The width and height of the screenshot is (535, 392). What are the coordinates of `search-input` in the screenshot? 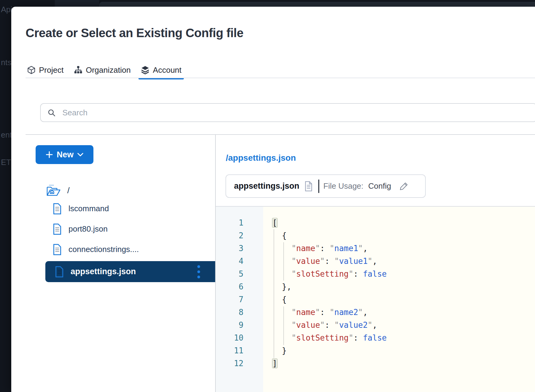 It's located at (298, 113).